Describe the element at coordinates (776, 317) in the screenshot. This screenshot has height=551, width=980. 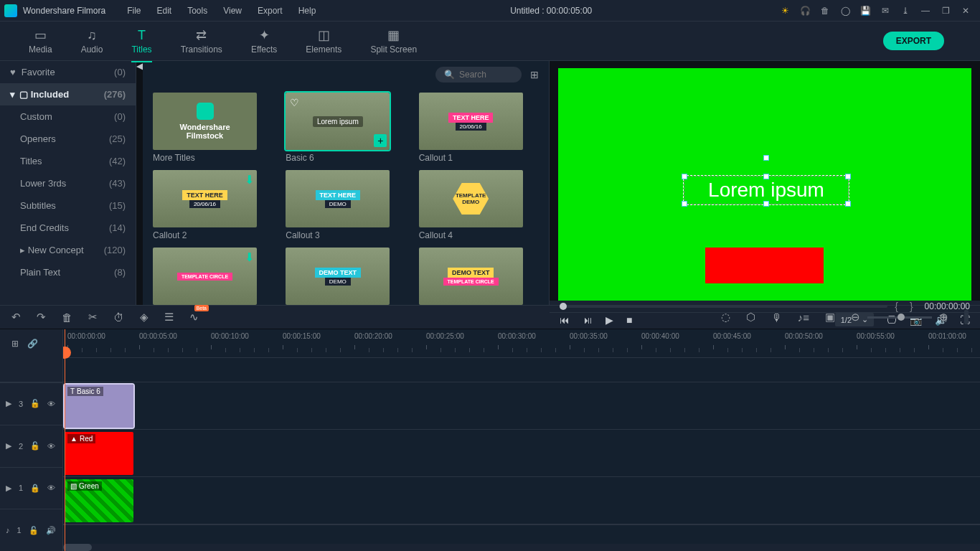
I see `voiceover-icon: 🎙` at that location.